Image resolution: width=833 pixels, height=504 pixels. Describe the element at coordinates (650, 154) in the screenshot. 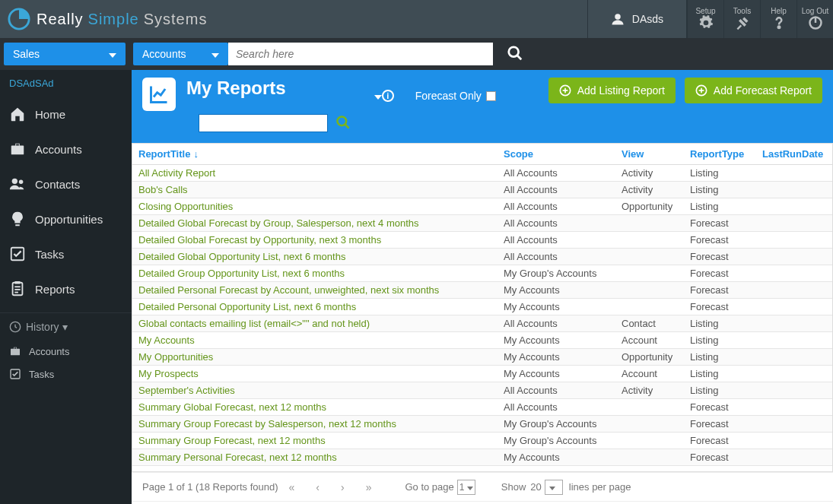

I see `column-header-view: View` at that location.